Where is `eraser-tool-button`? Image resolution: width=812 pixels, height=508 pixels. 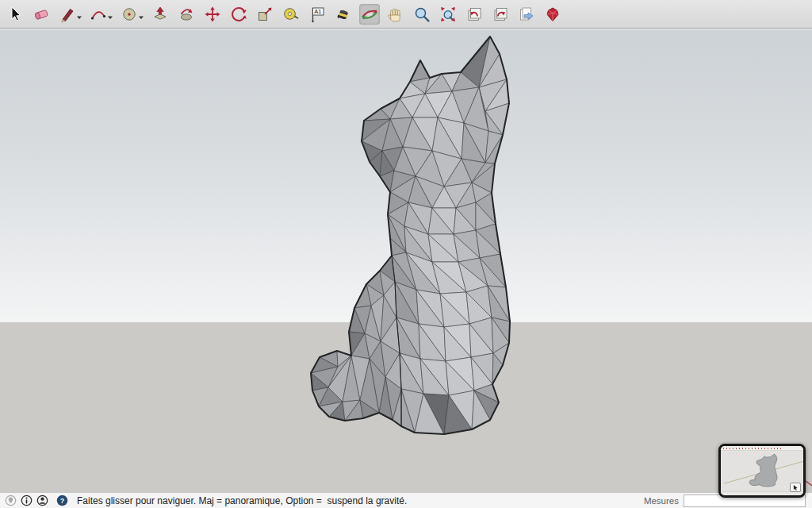 eraser-tool-button is located at coordinates (41, 14).